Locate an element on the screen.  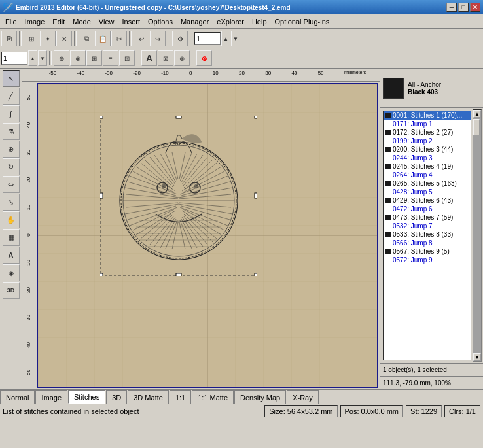
zoom-step-dn: ▼ is located at coordinates (43, 58).